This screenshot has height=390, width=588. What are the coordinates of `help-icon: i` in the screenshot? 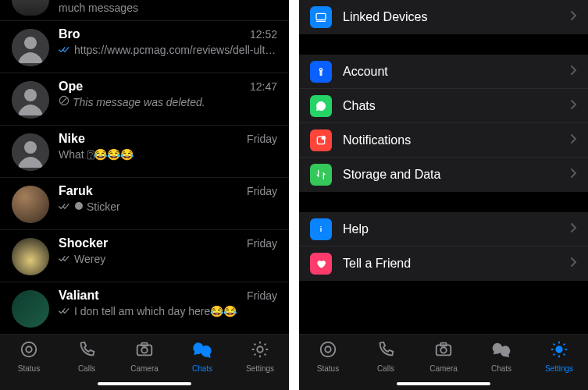 It's located at (321, 229).